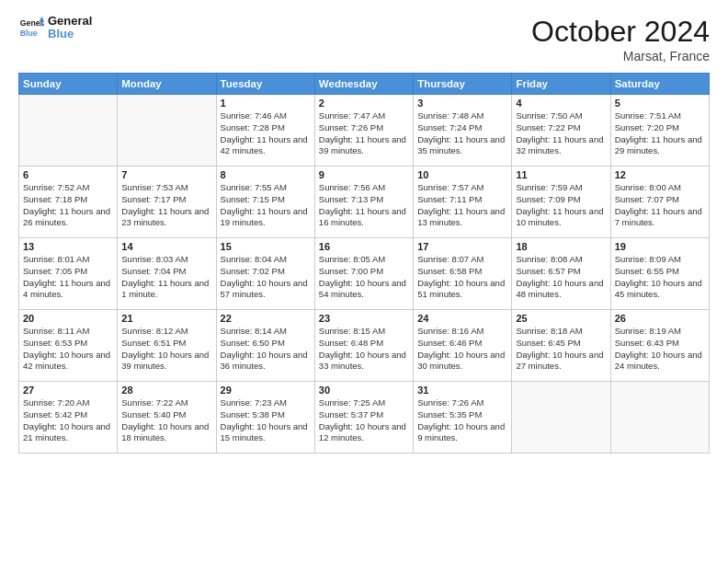  I want to click on sunset-text: Sunset: 5:35 PM, so click(462, 416).